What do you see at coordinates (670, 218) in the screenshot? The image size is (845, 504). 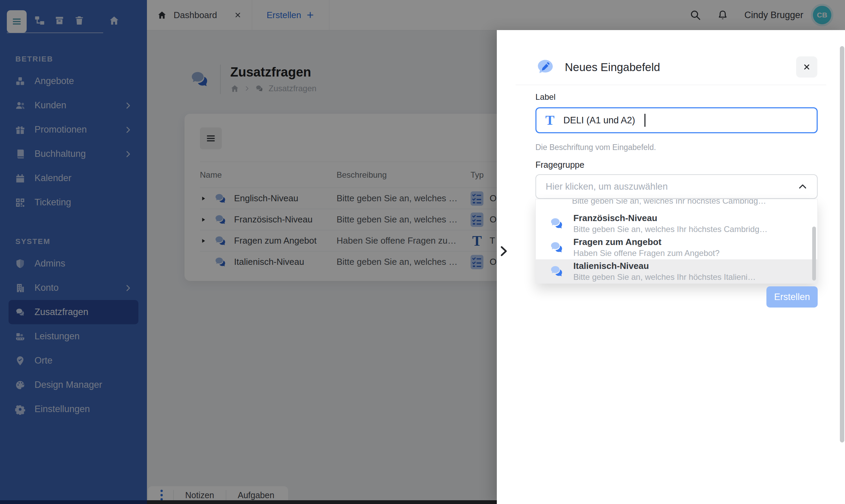 I see `option-title: Französisch-Niveau` at bounding box center [670, 218].